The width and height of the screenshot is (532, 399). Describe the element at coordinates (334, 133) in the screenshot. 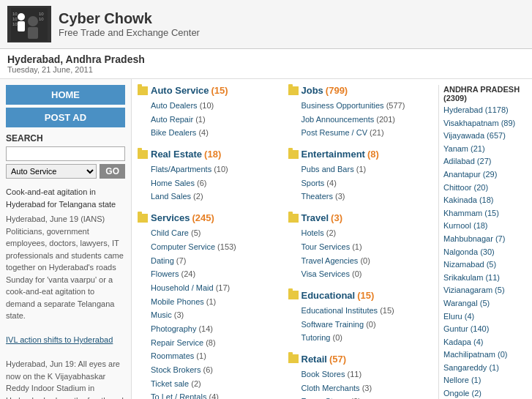

I see `category-link: Post Resume / CV` at that location.